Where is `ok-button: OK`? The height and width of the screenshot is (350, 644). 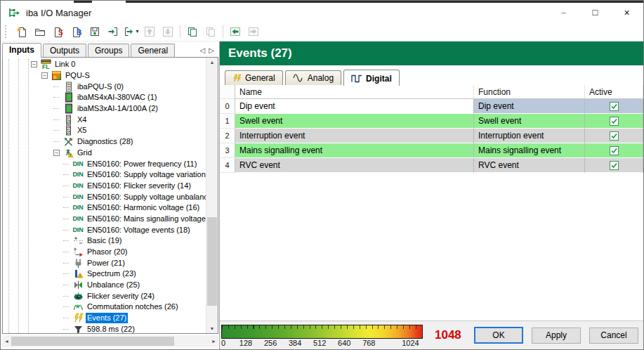
ok-button: OK is located at coordinates (499, 335).